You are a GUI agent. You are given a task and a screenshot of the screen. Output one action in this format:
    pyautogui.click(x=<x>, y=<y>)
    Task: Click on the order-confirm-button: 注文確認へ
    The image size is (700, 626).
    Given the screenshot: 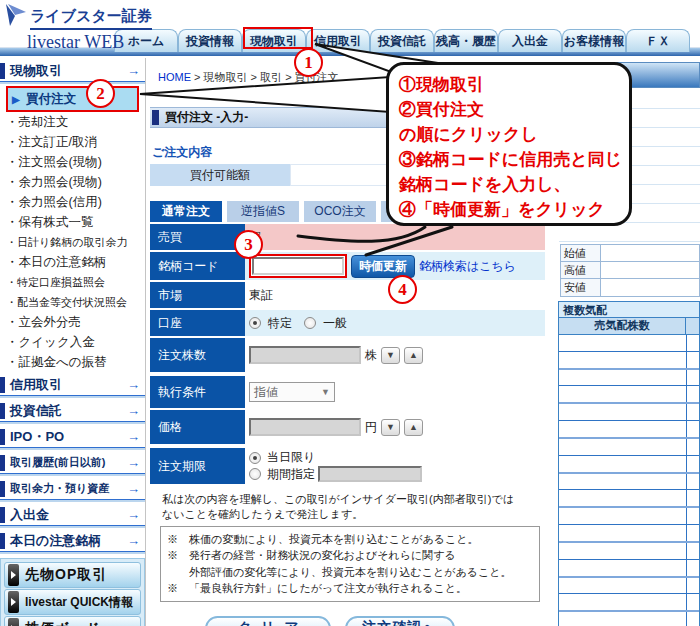 What is the action you would take?
    pyautogui.click(x=400, y=621)
    